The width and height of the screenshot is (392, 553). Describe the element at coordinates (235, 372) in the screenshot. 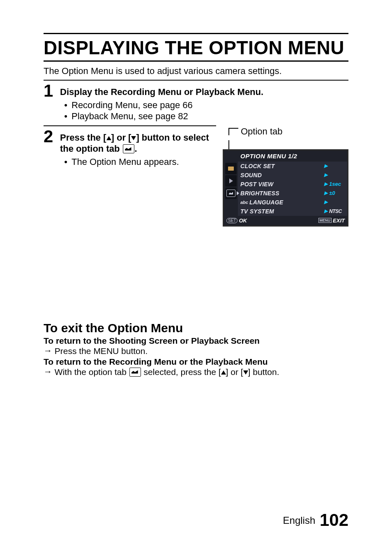

I see `exit-sub2-line-c: ] or [` at that location.